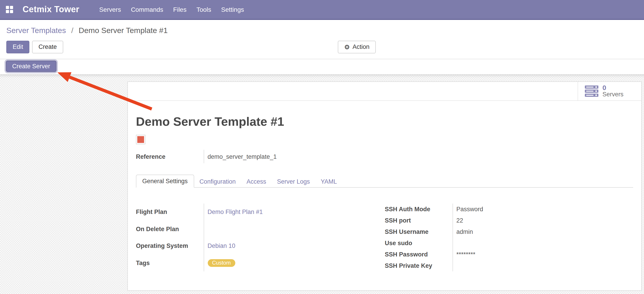 The image size is (644, 294). What do you see at coordinates (543, 220) in the screenshot?
I see `field-value: 22` at bounding box center [543, 220].